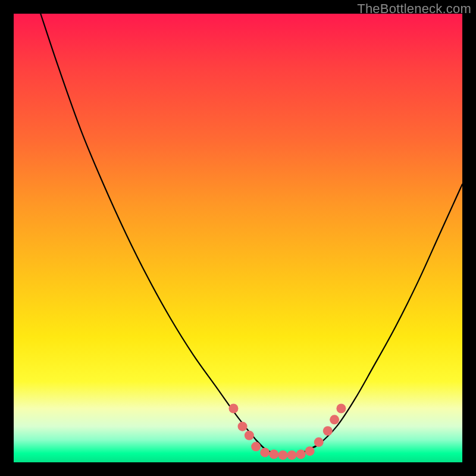 The image size is (476, 476). Describe the element at coordinates (287, 432) in the screenshot. I see `marker-group` at that location.